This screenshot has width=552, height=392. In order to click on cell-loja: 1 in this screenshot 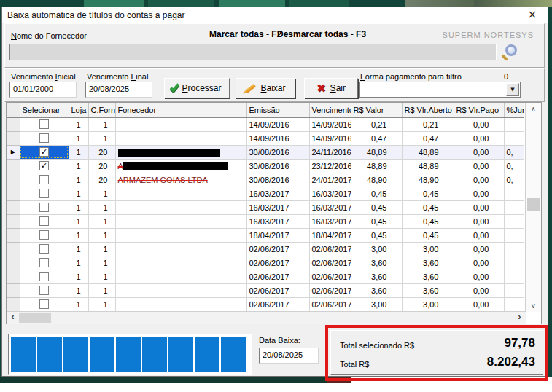, I will do `click(79, 235)`.